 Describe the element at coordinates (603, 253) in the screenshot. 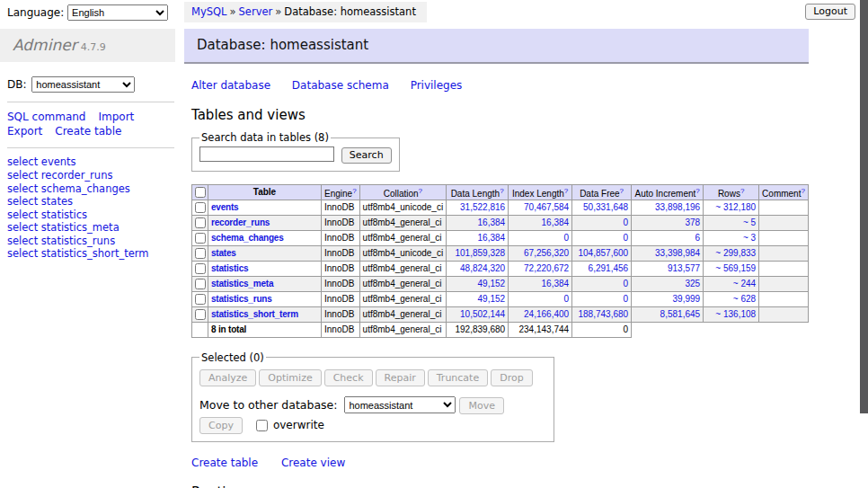

I see `data-free-link: 104,857,600` at that location.